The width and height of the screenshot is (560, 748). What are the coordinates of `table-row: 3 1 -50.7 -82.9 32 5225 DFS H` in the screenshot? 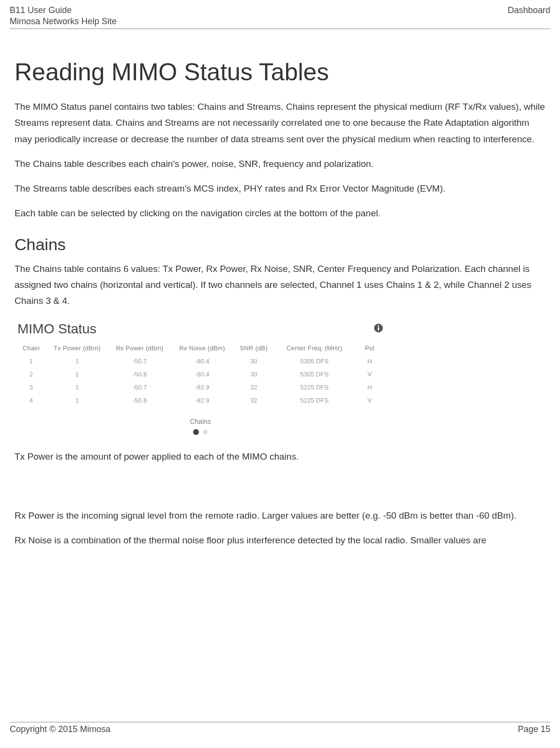 It's located at (200, 387).